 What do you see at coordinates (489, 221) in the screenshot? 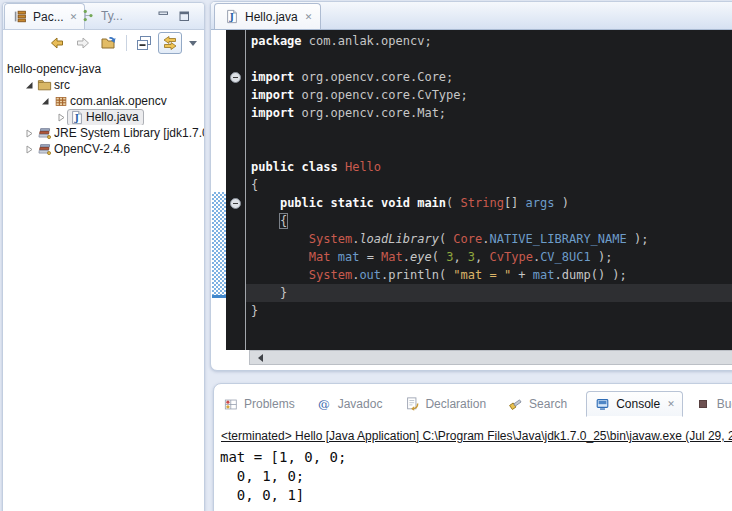
I see `code-line-11: {` at bounding box center [489, 221].